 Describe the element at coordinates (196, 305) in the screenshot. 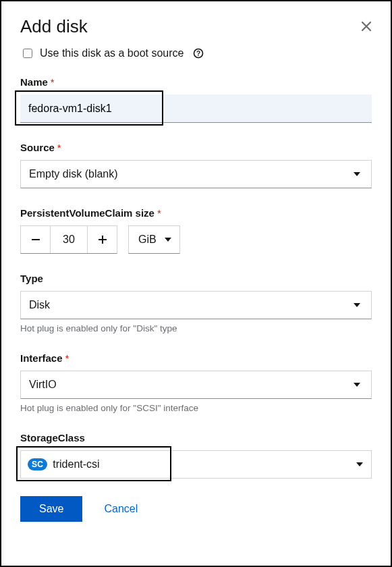

I see `type-select: Disk` at that location.